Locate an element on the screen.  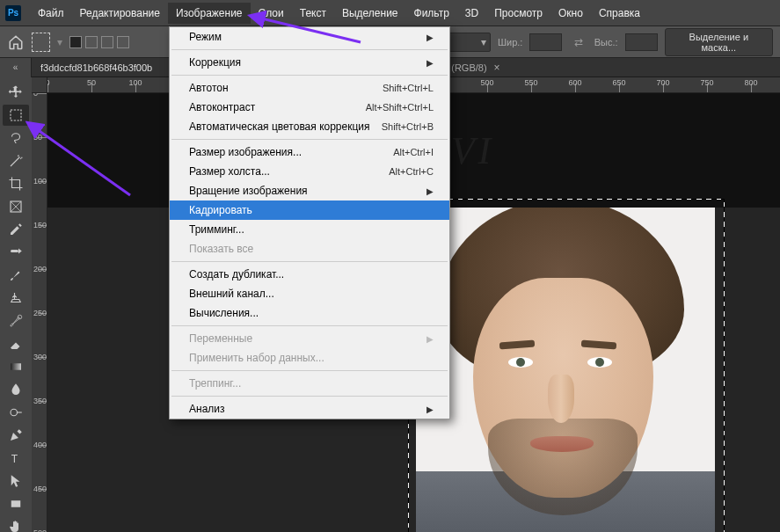
pen-tool is located at coordinates (16, 435).